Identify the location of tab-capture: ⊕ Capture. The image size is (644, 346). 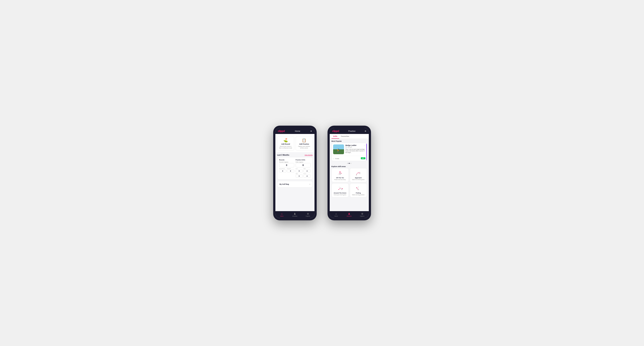
(308, 214).